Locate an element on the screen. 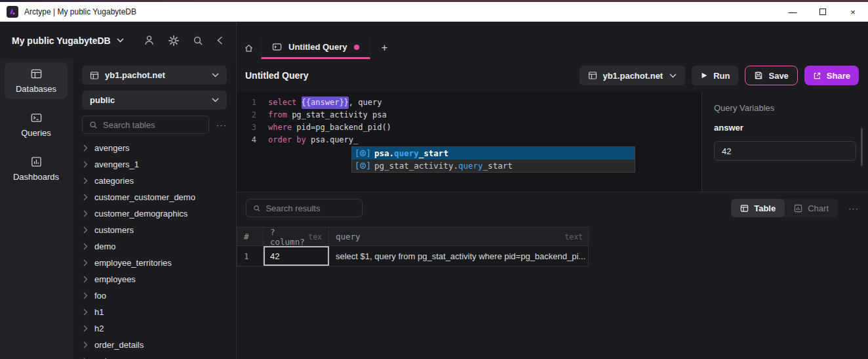  new-tab-button: + is located at coordinates (385, 48).